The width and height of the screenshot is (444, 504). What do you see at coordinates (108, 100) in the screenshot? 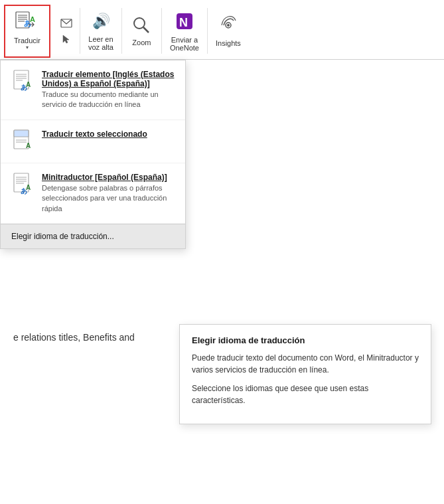
I see `menu-item-translate-document-desc: Traduce su documento mediante un servici…` at bounding box center [108, 100].